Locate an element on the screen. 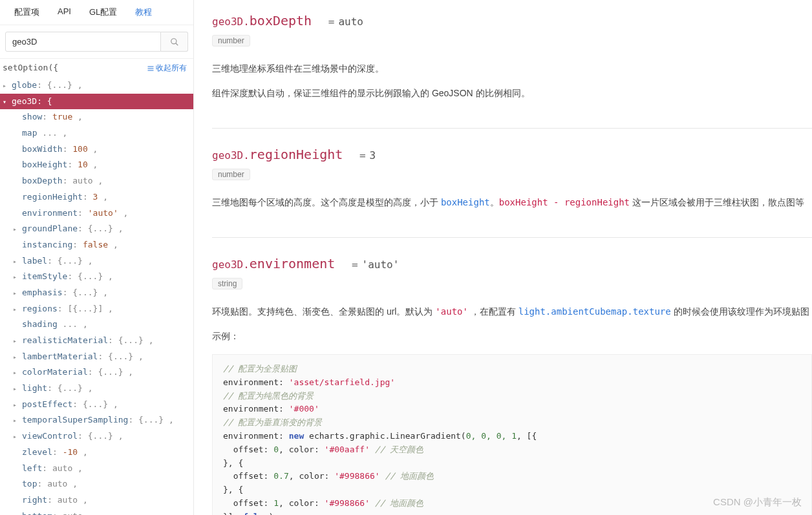 The width and height of the screenshot is (812, 515). search-row is located at coordinates (97, 42).